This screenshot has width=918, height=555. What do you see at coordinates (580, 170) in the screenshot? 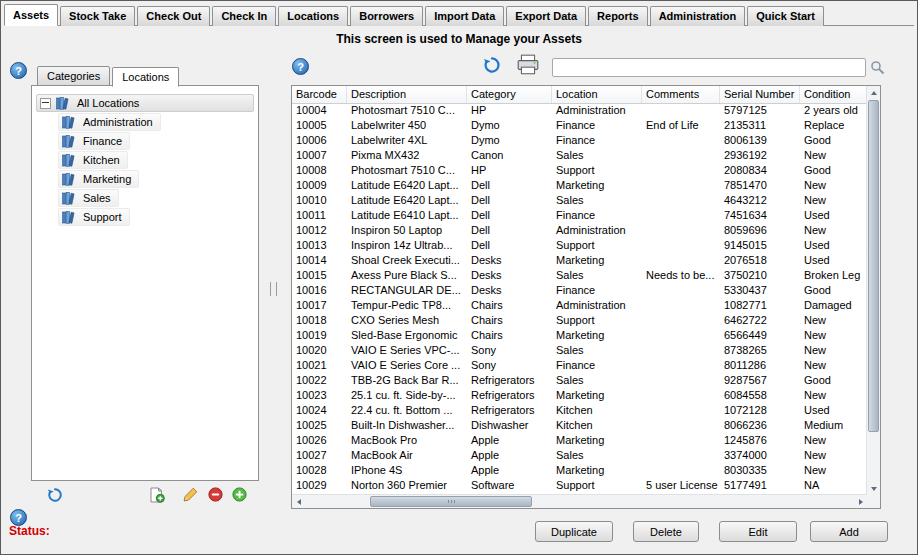
I see `table-row: 10008 Photosmart 7510 C... HP Support 20…` at bounding box center [580, 170].